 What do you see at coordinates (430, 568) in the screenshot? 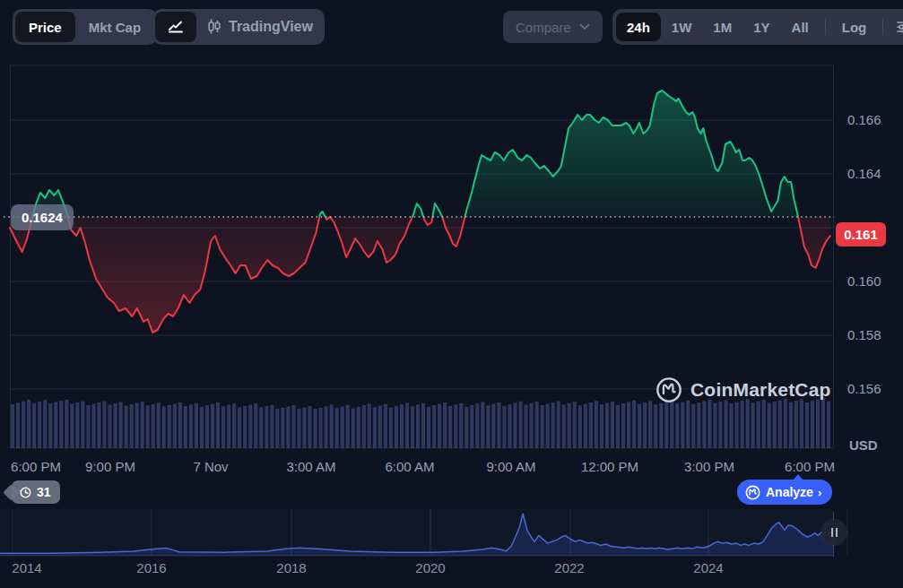
I see `navigator-year-label: 2020` at bounding box center [430, 568].